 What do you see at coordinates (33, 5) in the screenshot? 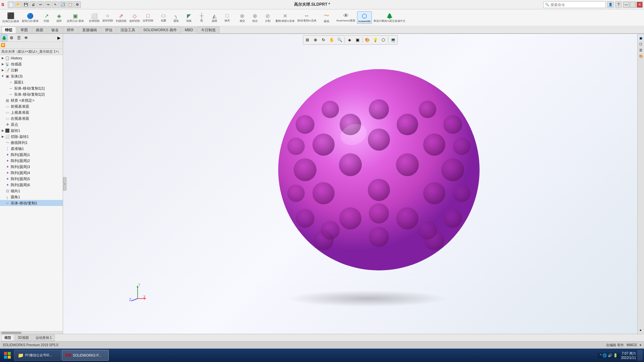
I see `print-button: 🖨` at bounding box center [33, 5].